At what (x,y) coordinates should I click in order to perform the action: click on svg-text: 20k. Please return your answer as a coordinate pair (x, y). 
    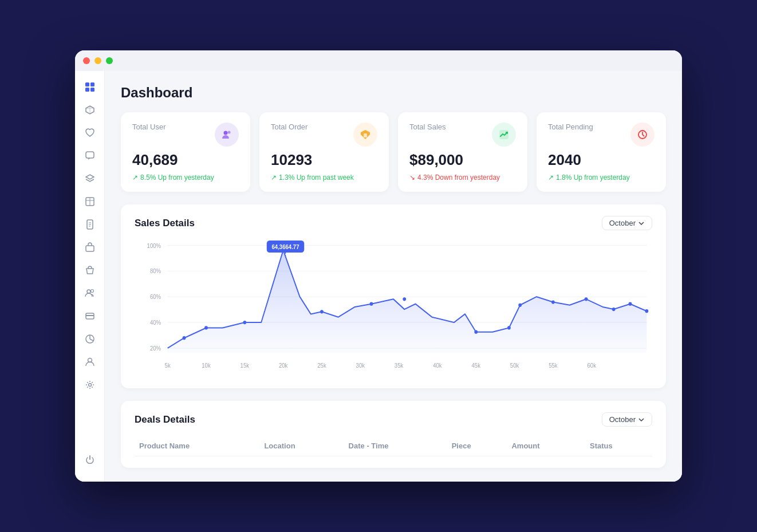
    Looking at the image, I should click on (283, 365).